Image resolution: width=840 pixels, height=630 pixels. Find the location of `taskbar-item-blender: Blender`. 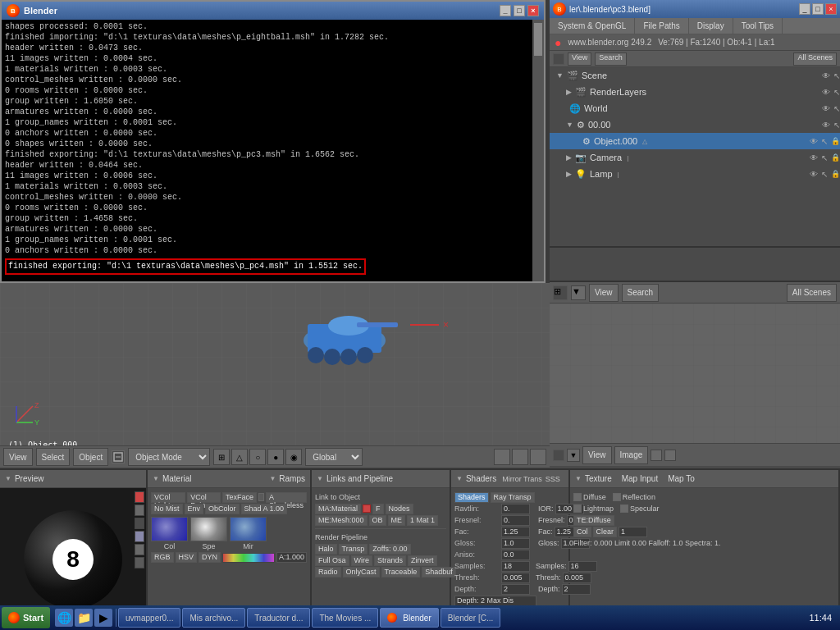

taskbar-item-blender: Blender is located at coordinates (409, 618).